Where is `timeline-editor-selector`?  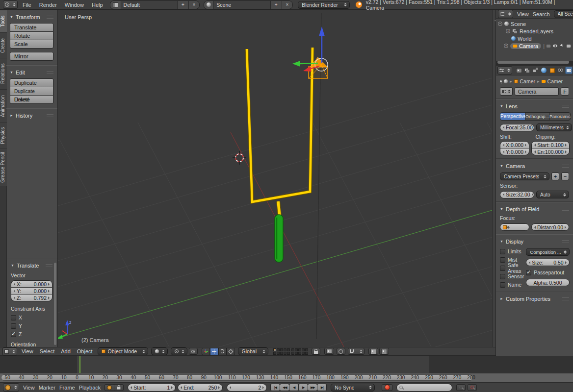 timeline-editor-selector is located at coordinates (11, 387).